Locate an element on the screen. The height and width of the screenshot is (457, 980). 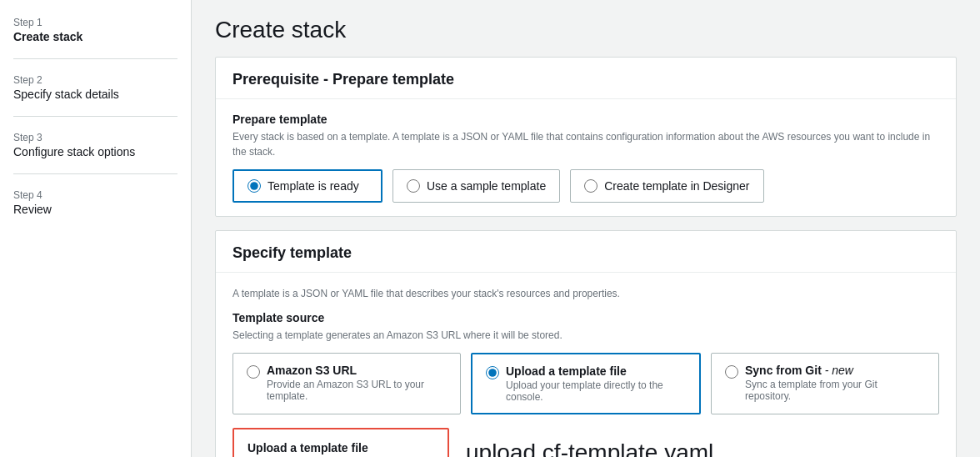
sidebar-step-3: Step 3 Configure stack options is located at coordinates (95, 153).